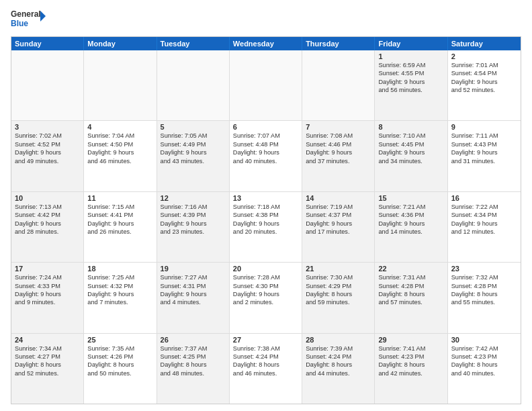 The height and width of the screenshot is (411, 532). What do you see at coordinates (484, 136) in the screenshot?
I see `cell-info-line: Sunrise: 7:11 AM` at bounding box center [484, 136].